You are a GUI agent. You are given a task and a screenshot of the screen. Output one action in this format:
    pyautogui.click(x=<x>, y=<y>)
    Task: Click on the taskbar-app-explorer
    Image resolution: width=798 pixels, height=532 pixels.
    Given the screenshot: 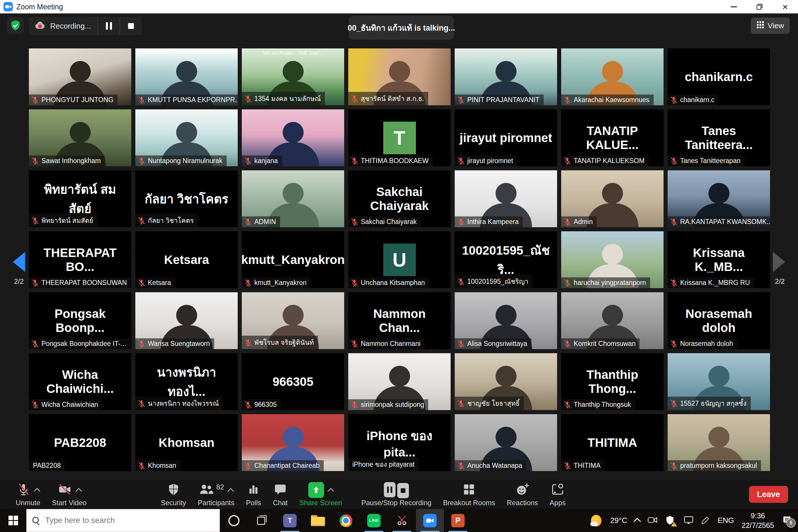 What is the action you would take?
    pyautogui.click(x=318, y=520)
    